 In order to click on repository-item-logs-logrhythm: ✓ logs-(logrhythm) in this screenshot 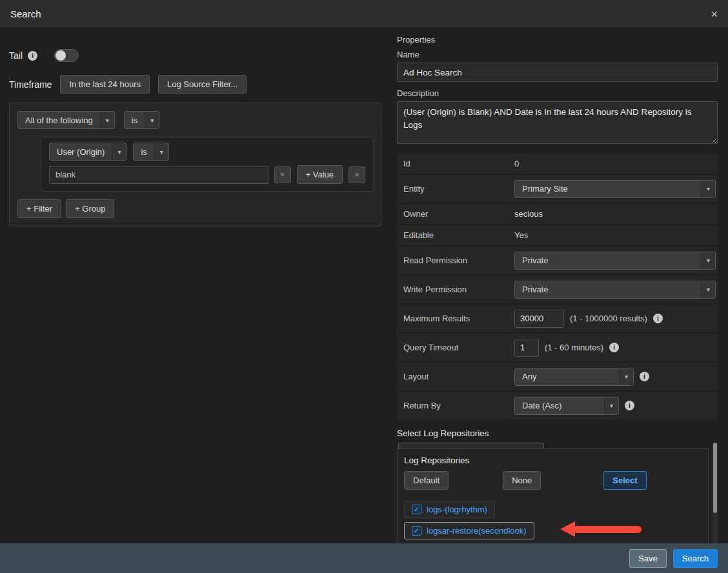, I will do `click(449, 510)`.